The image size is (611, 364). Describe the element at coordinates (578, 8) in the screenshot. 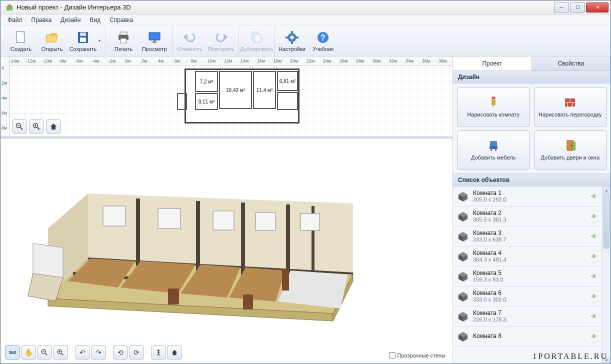

I see `maximize-button: ☐` at that location.